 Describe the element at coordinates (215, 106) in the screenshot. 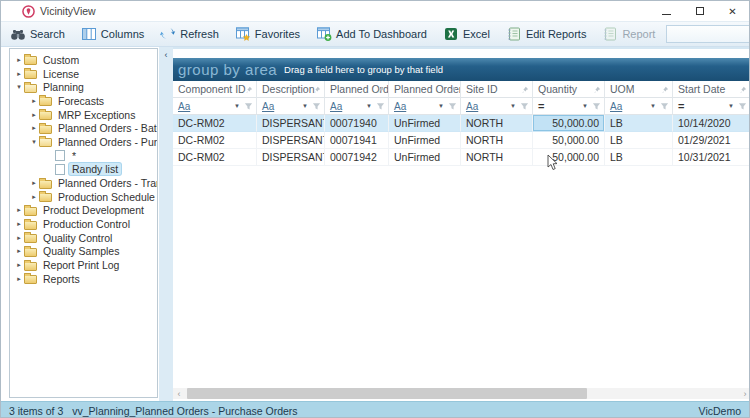

I see `filter-cell-component-id: Aa▼` at that location.